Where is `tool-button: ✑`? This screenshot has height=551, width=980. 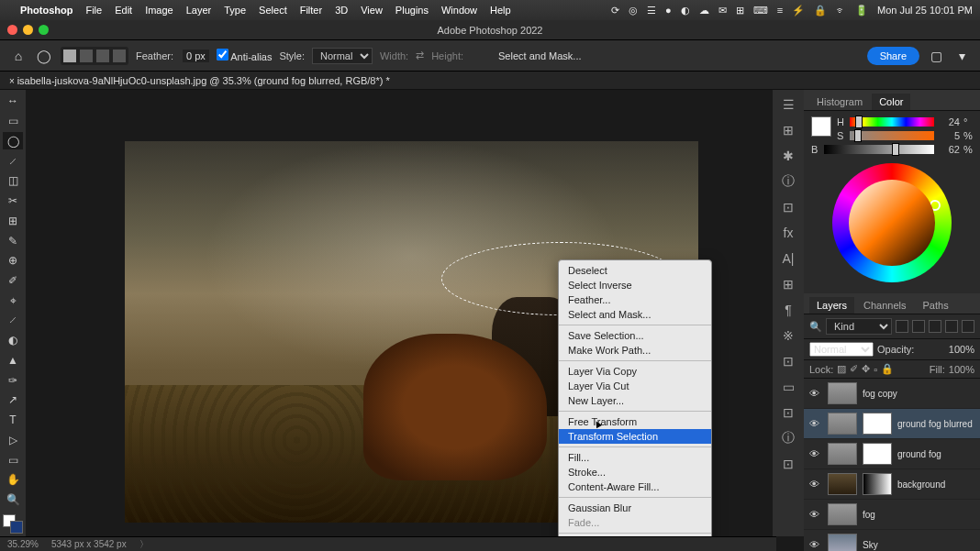 tool-button: ✑ is located at coordinates (13, 380).